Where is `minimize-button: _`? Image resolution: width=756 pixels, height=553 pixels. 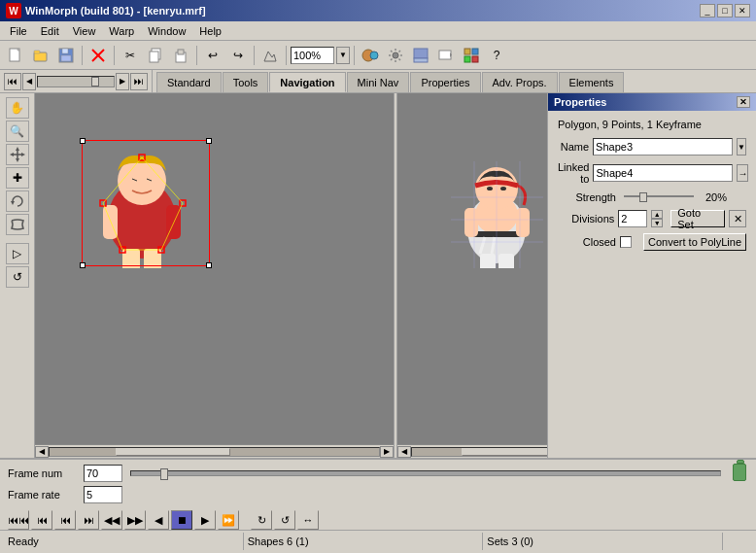 minimize-button: _ is located at coordinates (707, 11).